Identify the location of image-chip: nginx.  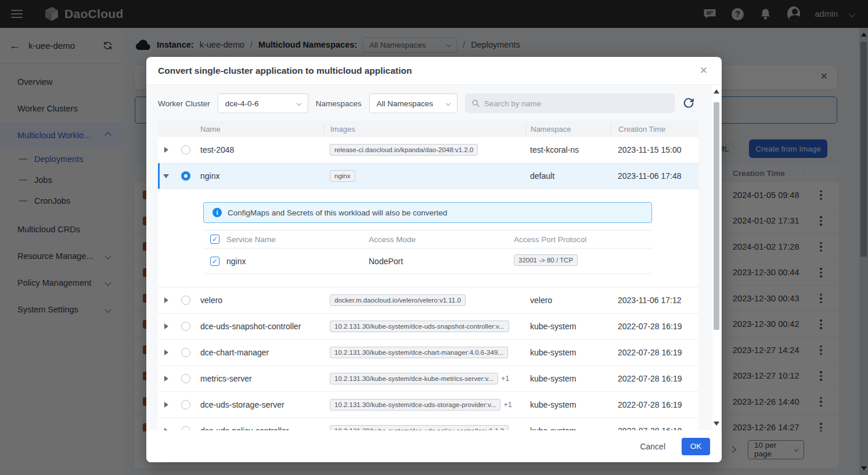
(343, 176).